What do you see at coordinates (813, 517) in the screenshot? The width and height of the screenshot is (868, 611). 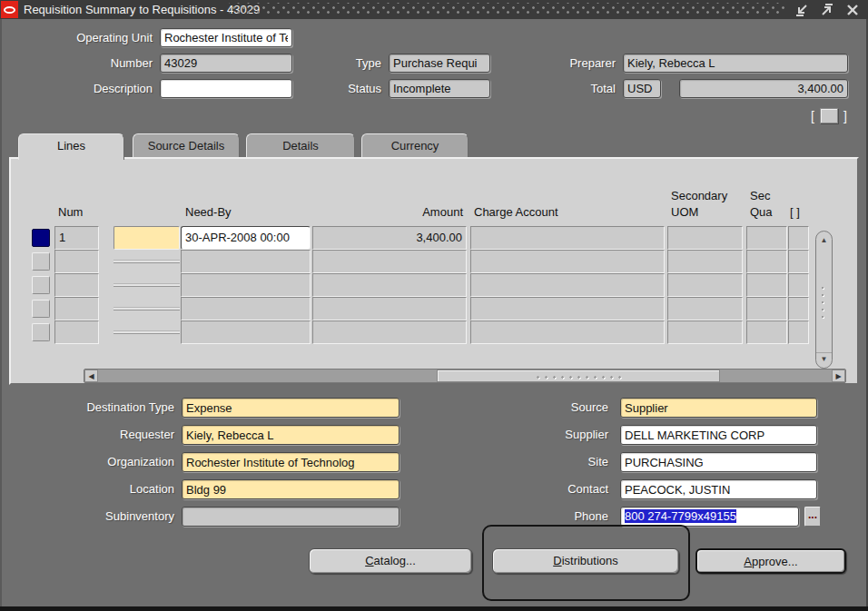 I see `phone-lov-button: ...` at bounding box center [813, 517].